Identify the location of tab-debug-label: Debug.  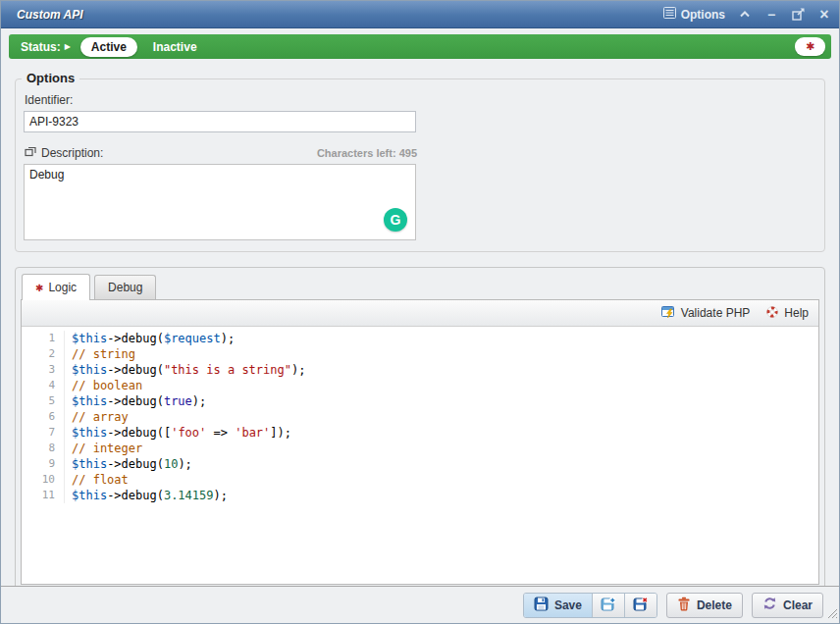
(126, 287).